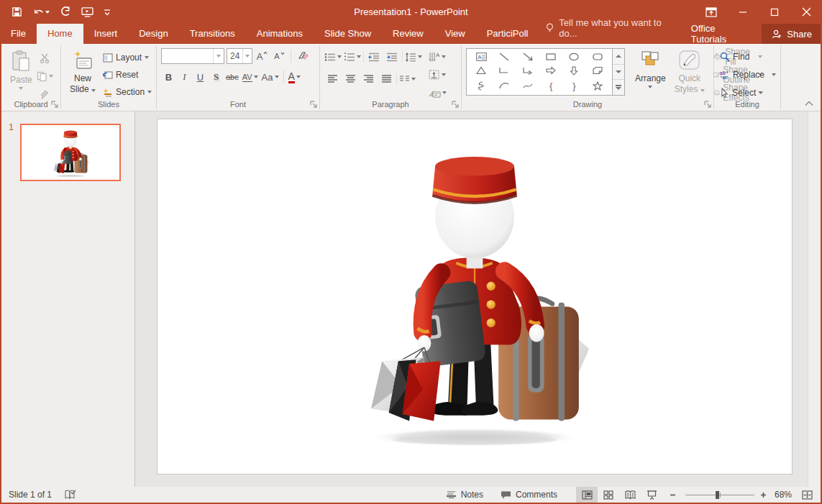 This screenshot has width=822, height=504. Describe the element at coordinates (193, 56) in the screenshot. I see `font-name-combo` at that location.